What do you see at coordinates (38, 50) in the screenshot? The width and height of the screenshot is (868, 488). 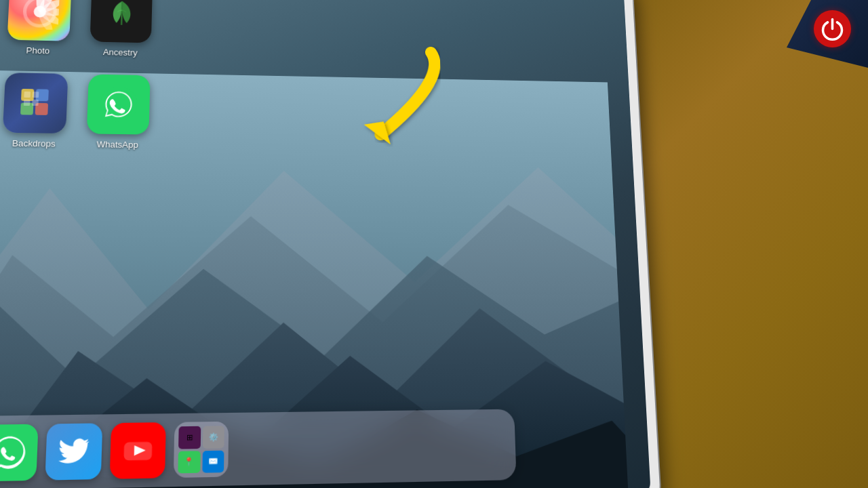 I see `photo-label: Photo` at bounding box center [38, 50].